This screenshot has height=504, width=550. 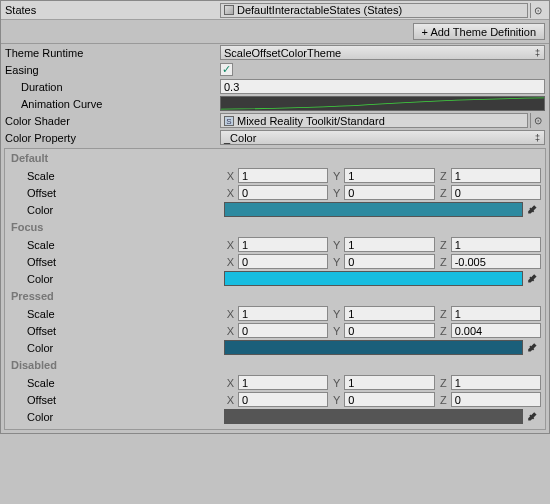 I want to click on disabled-offset-z-input: 0, so click(x=496, y=400).